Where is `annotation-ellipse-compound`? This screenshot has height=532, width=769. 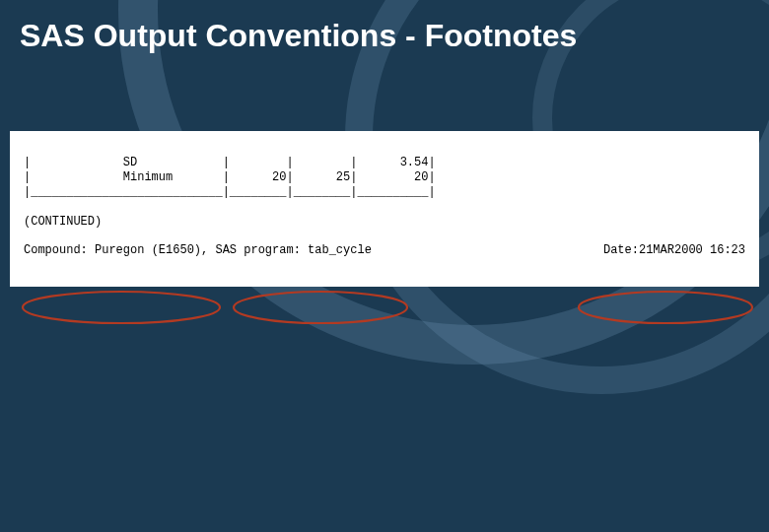
annotation-ellipse-compound is located at coordinates (121, 307).